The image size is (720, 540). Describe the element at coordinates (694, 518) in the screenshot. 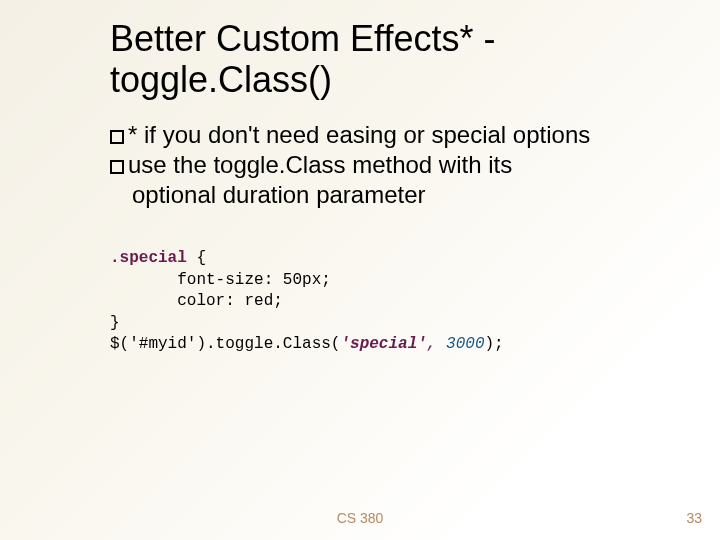

I see `footer-page-number: 33` at that location.